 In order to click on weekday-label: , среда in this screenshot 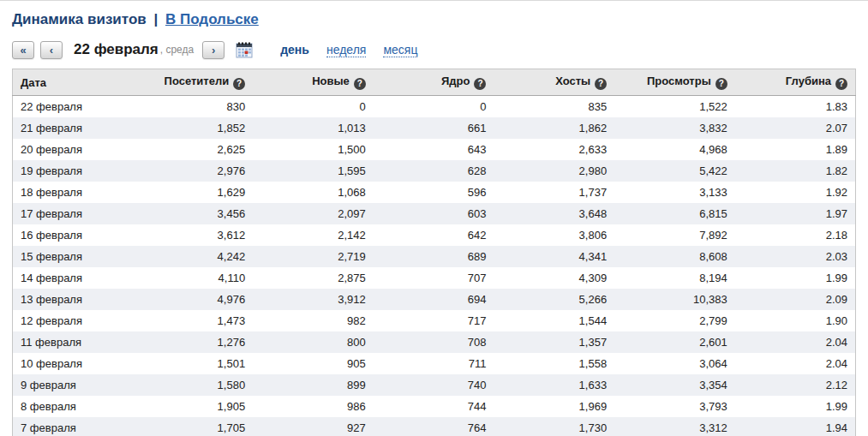, I will do `click(177, 50)`.